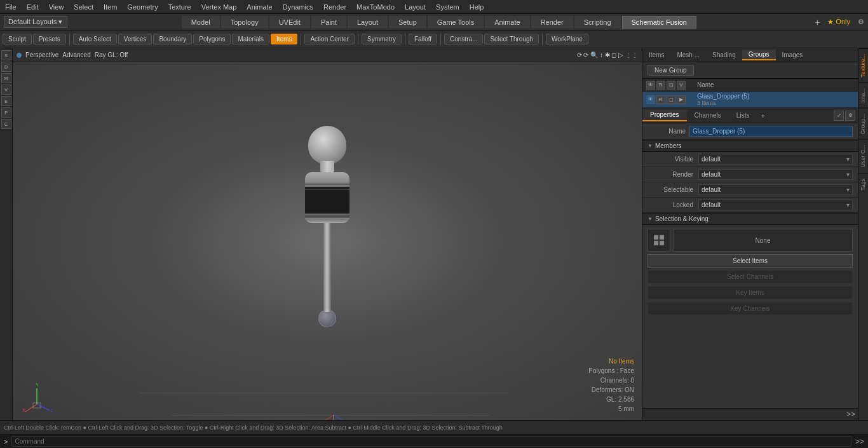 Image resolution: width=868 pixels, height=448 pixels. I want to click on lock-icon: ◻, so click(671, 85).